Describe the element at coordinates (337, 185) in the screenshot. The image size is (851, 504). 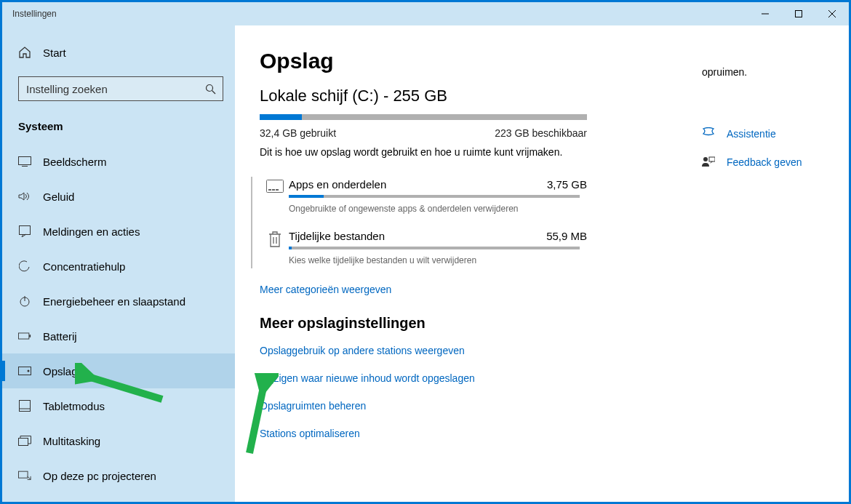
I see `category-name: Apps en onderdelen` at that location.